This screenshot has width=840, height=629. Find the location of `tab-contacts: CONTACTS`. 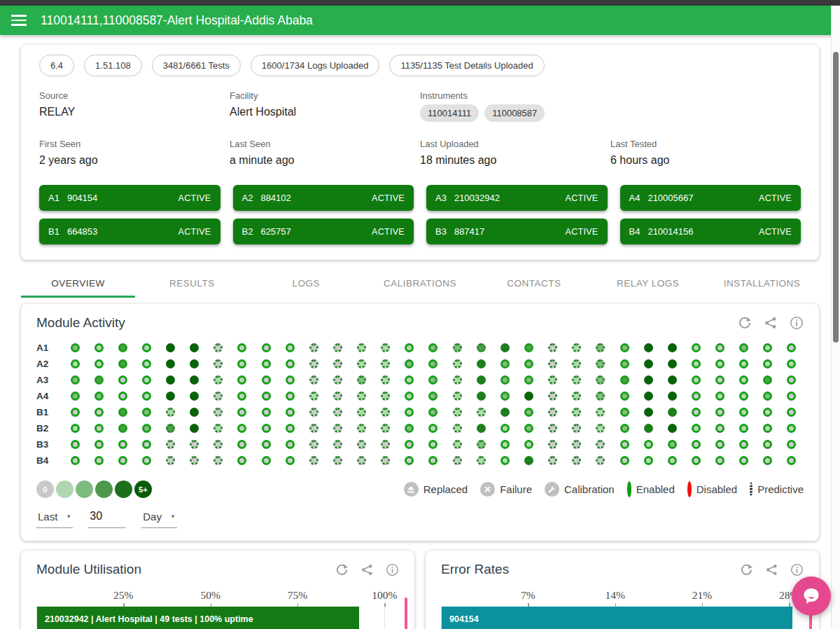

tab-contacts: CONTACTS is located at coordinates (533, 282).